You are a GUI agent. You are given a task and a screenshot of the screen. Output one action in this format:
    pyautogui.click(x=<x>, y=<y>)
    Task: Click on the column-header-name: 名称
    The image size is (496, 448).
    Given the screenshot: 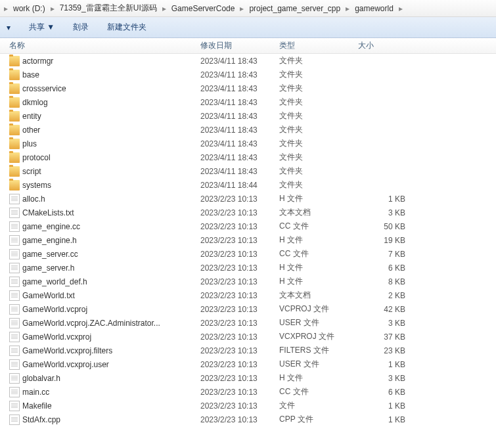 What is the action you would take?
    pyautogui.click(x=100, y=46)
    